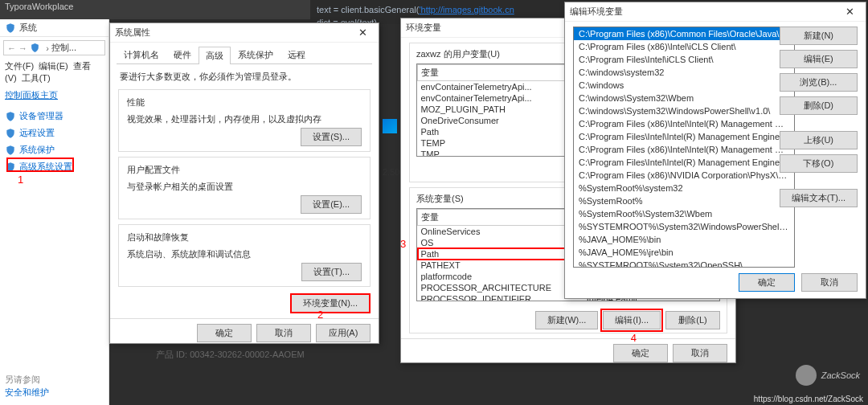 This screenshot has width=868, height=405. I want to click on list-item: %JAVA_HOME%\bin, so click(684, 239).